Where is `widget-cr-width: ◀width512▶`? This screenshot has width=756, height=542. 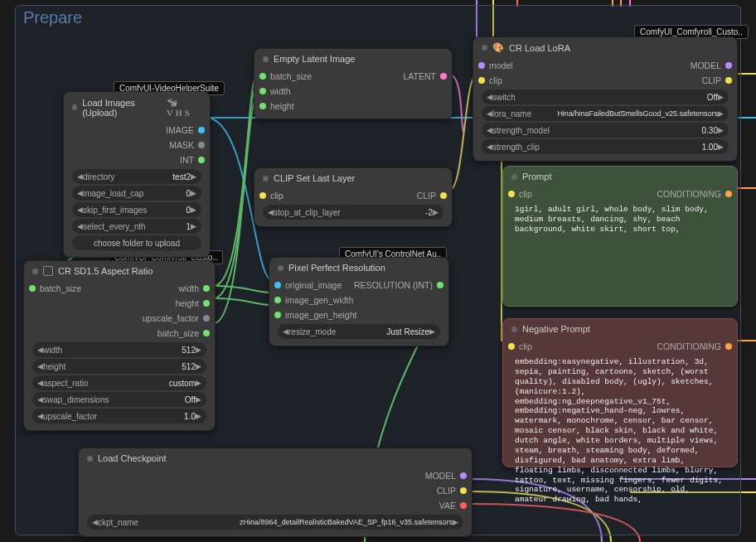 widget-cr-width: ◀width512▶ is located at coordinates (119, 350).